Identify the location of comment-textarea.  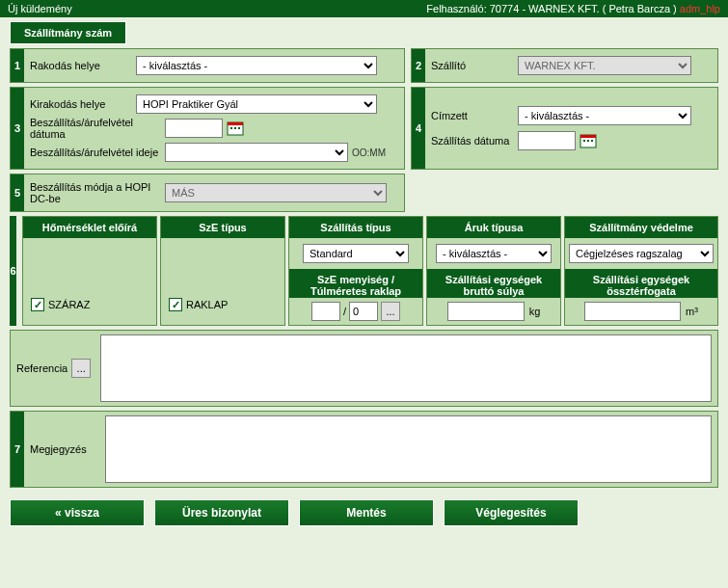
(409, 449).